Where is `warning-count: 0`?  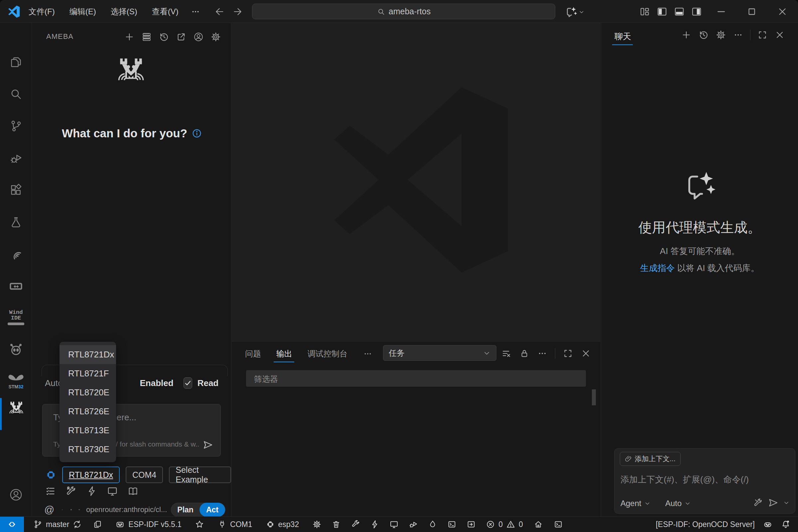 warning-count: 0 is located at coordinates (521, 525).